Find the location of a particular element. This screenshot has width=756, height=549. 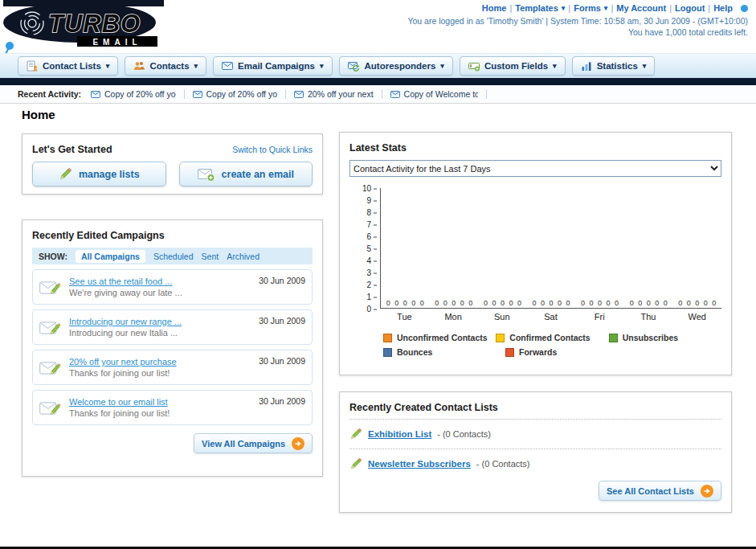

manage-lists-button: manage lists is located at coordinates (100, 174).